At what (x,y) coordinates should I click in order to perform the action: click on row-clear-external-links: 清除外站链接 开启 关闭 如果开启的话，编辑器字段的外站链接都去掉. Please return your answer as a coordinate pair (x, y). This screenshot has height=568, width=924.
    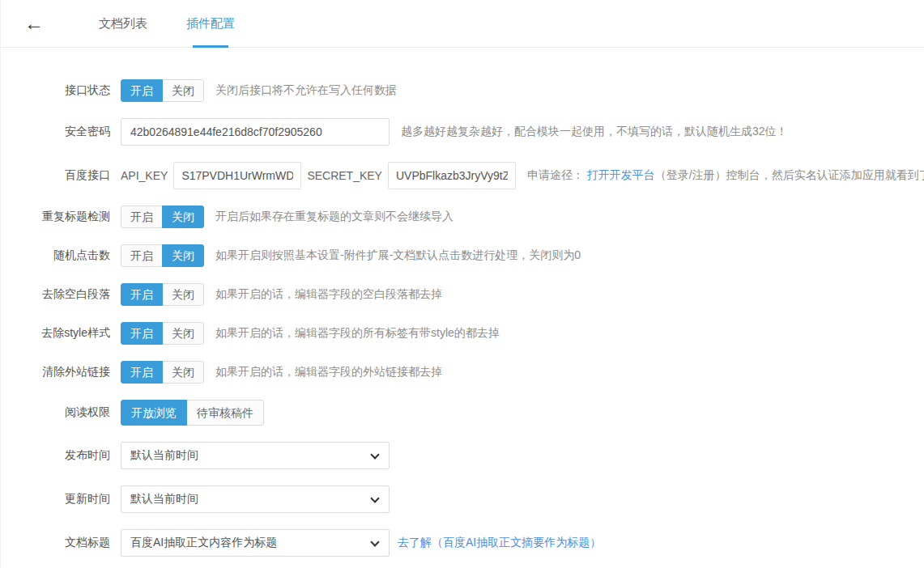
    Looking at the image, I should click on (462, 372).